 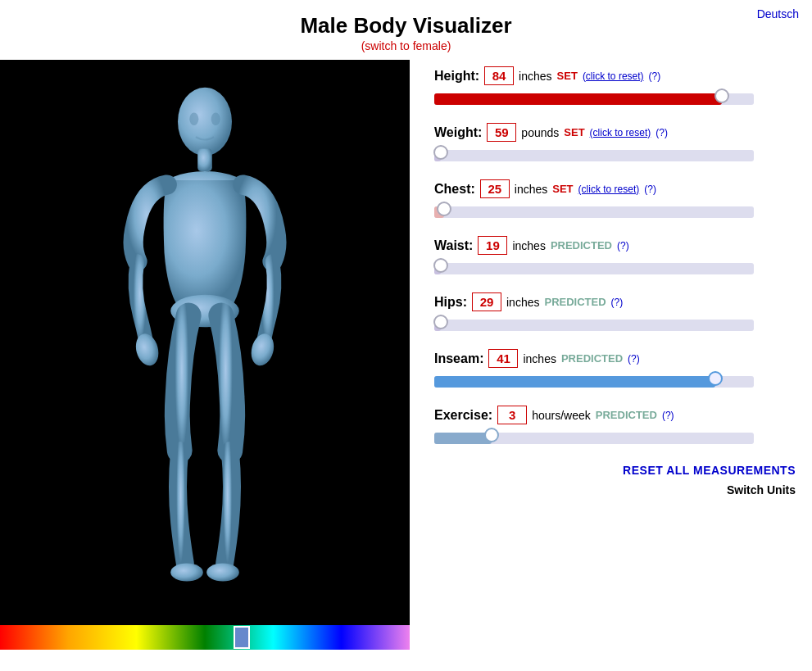 What do you see at coordinates (594, 382) in the screenshot?
I see `inseam-slider-track` at bounding box center [594, 382].